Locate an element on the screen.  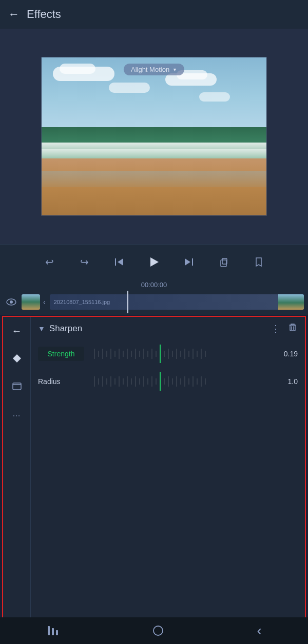
timeline-timecode: 00:00:00 is located at coordinates (154, 284).